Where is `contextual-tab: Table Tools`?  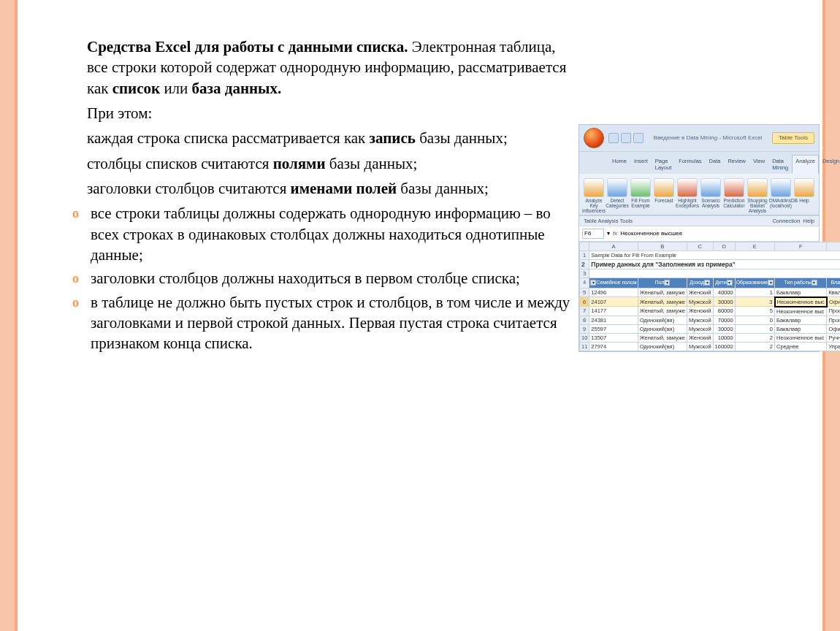 contextual-tab: Table Tools is located at coordinates (793, 138).